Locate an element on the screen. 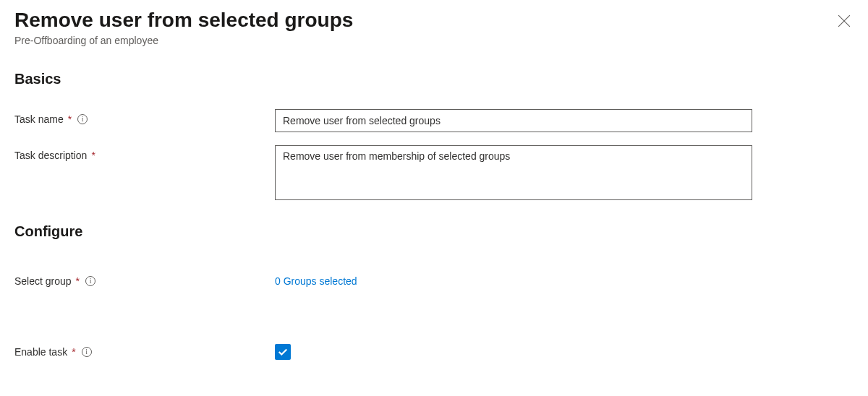  close-button is located at coordinates (844, 21).